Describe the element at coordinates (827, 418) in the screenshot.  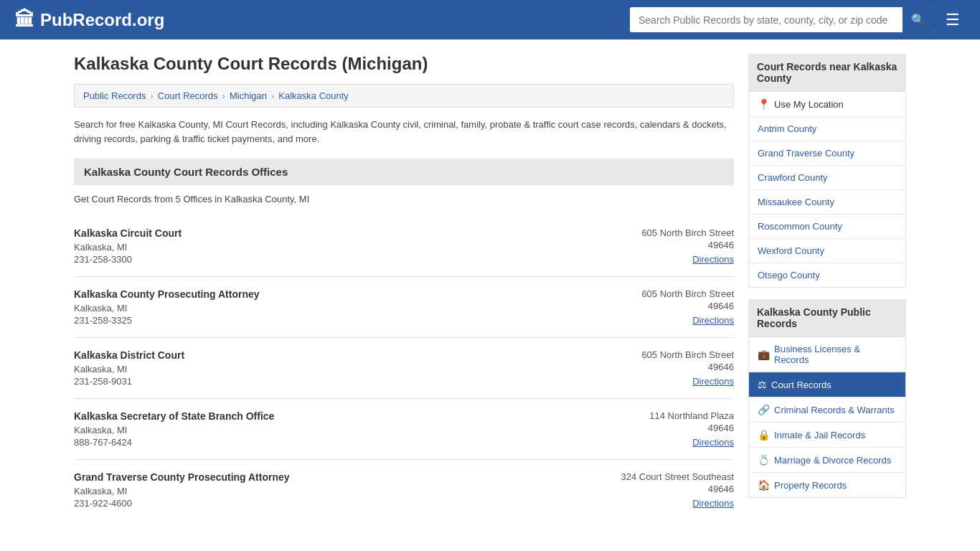
I see `public-records-list: 💼Business Licenses & Records⚖Court Recor…` at that location.